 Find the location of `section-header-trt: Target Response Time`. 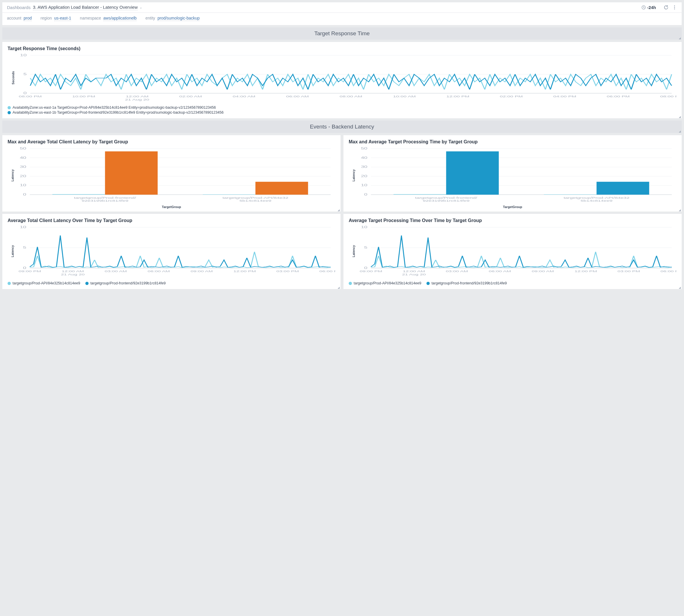

section-header-trt: Target Response Time is located at coordinates (342, 34).